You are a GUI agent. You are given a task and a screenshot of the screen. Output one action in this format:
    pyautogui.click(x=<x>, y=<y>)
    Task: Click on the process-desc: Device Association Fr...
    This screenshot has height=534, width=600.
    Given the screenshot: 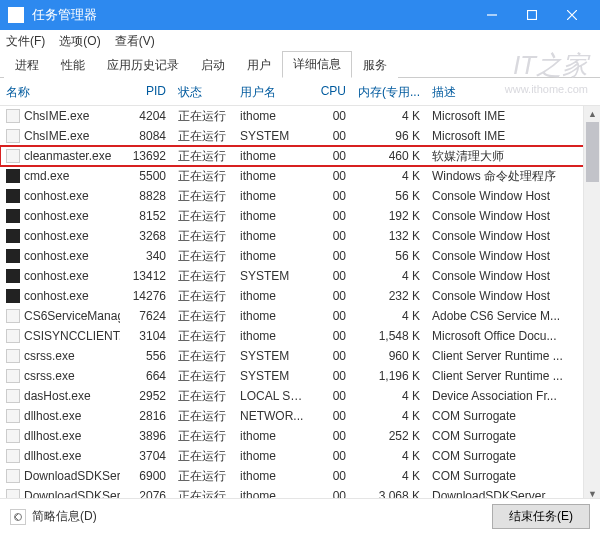 What is the action you would take?
    pyautogui.click(x=513, y=396)
    